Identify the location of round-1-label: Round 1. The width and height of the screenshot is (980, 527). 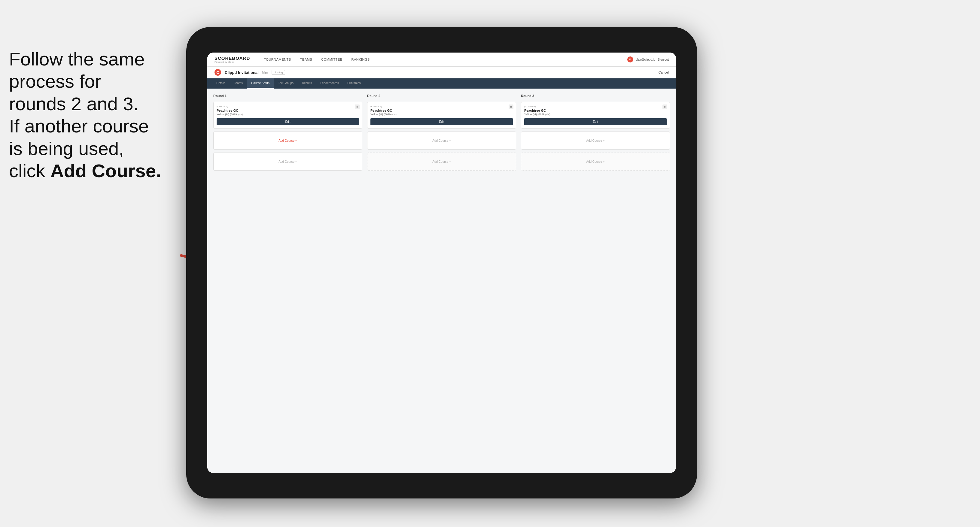
(288, 96).